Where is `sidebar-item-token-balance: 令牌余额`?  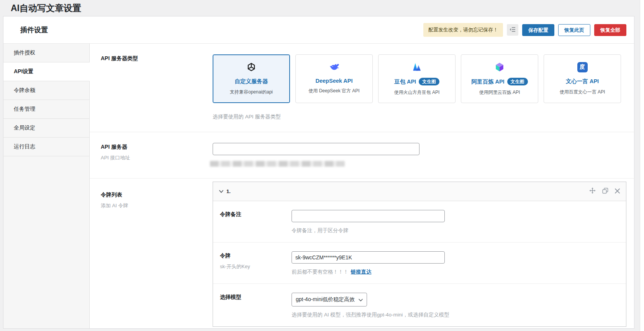 sidebar-item-token-balance: 令牌余额 is located at coordinates (46, 90).